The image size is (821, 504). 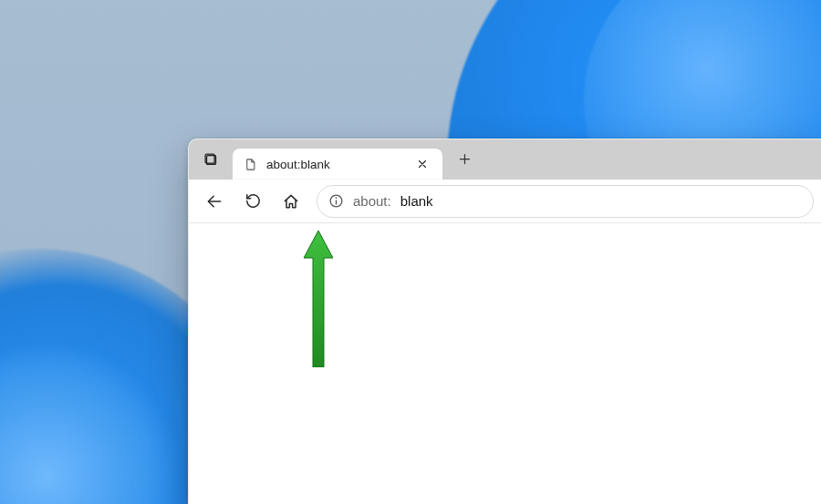 What do you see at coordinates (212, 160) in the screenshot?
I see `tab-actions-icon` at bounding box center [212, 160].